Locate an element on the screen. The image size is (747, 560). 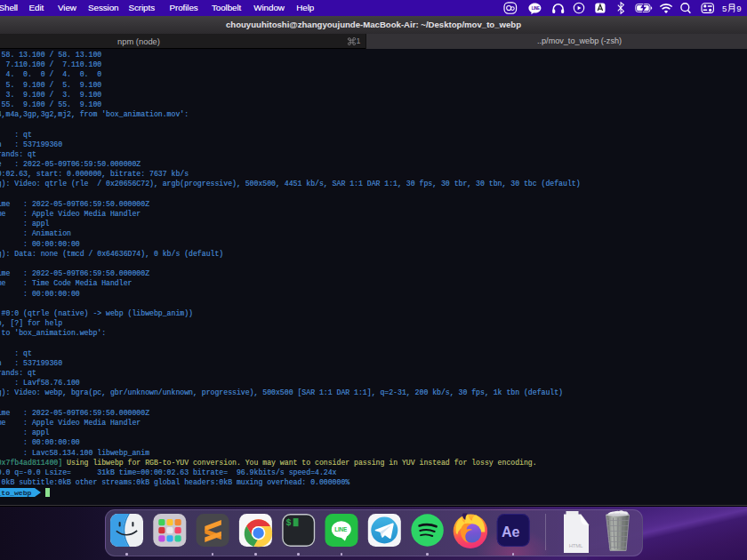
svg-text: HTML is located at coordinates (576, 546).